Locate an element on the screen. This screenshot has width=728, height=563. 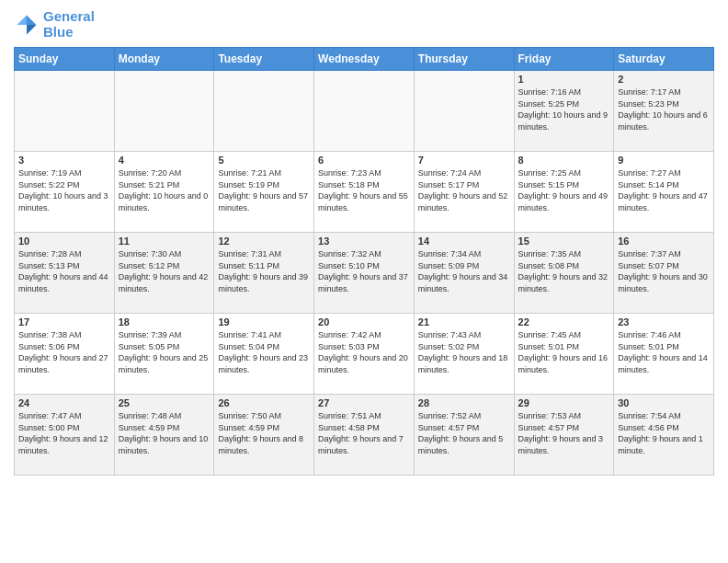
day-number: 9 is located at coordinates (664, 160).